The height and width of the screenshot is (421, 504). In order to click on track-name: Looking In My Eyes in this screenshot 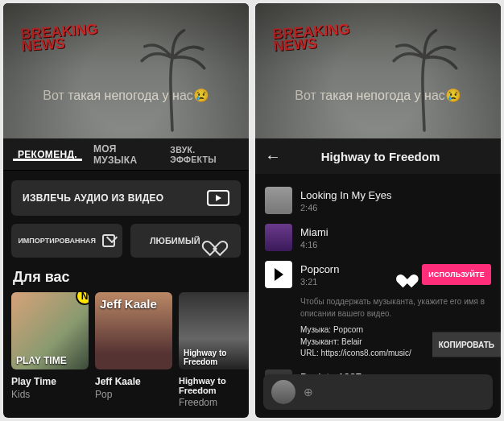, I will do `click(396, 195)`.